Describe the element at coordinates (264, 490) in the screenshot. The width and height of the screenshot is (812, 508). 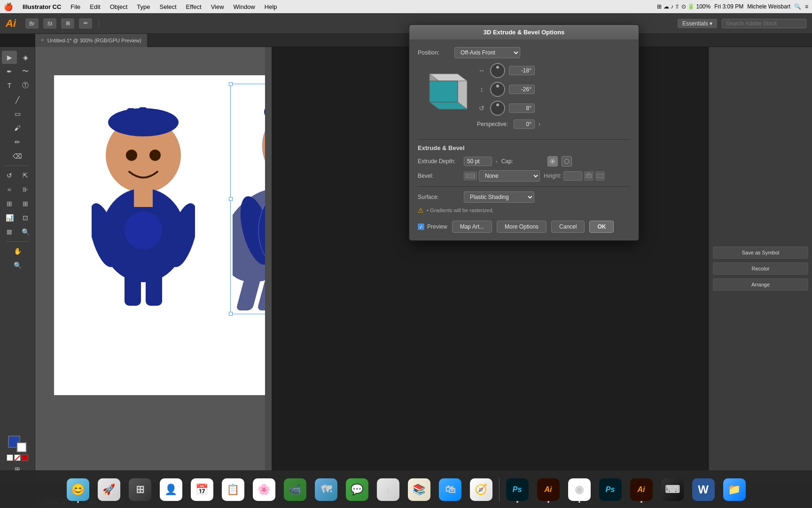
I see `dock-photos: 🌸` at that location.